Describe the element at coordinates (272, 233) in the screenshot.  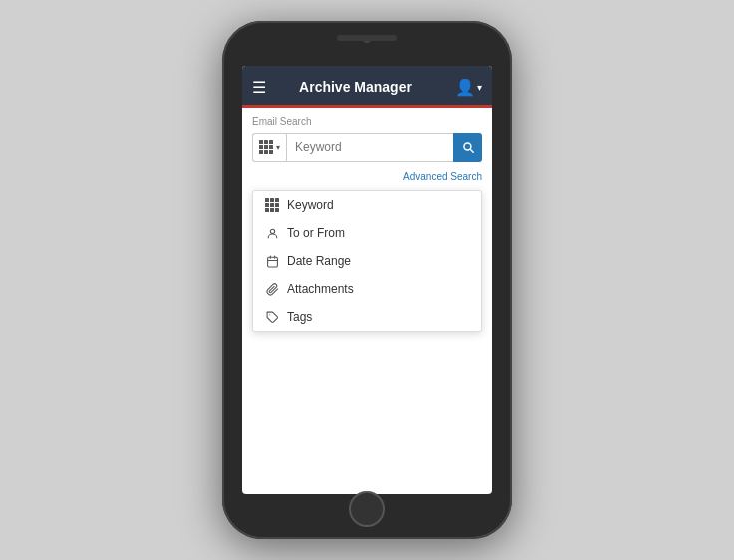
I see `person-icon` at that location.